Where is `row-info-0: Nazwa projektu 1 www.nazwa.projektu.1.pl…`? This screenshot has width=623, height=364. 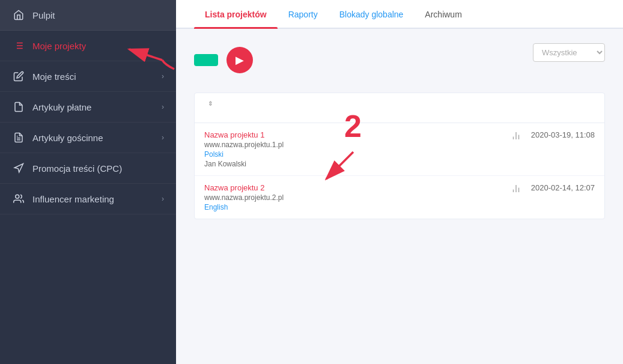
row-info-0: Nazwa projektu 1 www.nazwa.projektu.1.pl… is located at coordinates (353, 149).